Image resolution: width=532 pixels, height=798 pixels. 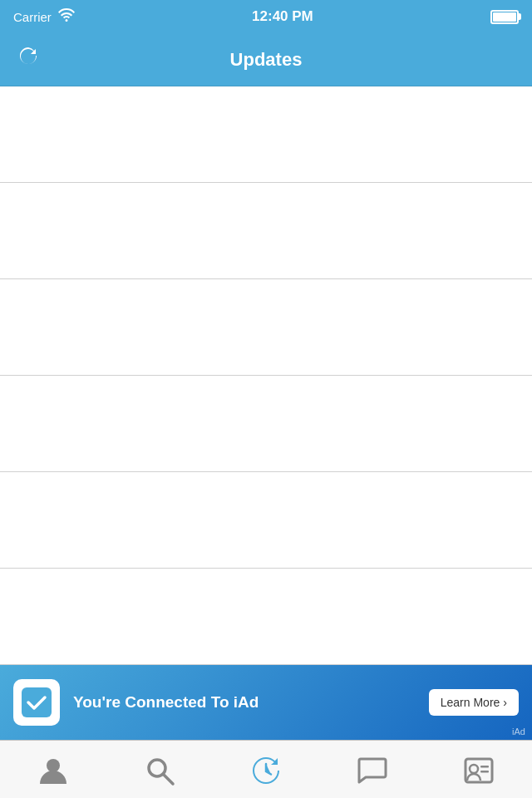 I want to click on battery-fill, so click(x=505, y=17).